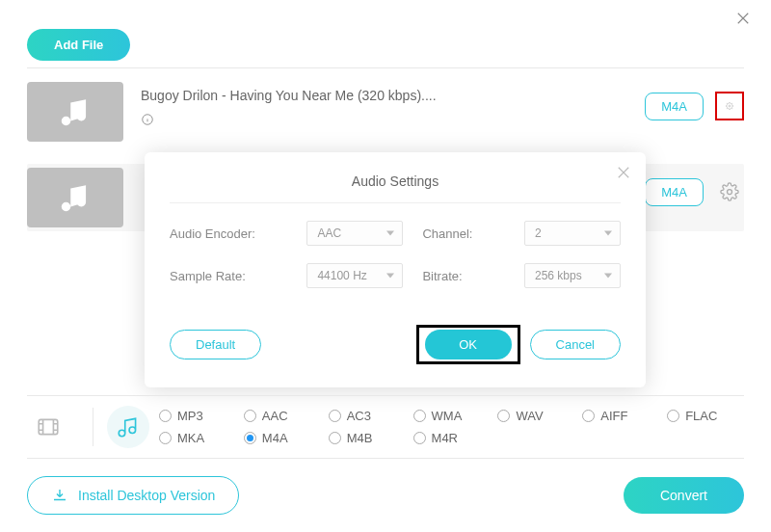 The width and height of the screenshot is (771, 532). What do you see at coordinates (276, 438) in the screenshot?
I see `format-label: M4A` at bounding box center [276, 438].